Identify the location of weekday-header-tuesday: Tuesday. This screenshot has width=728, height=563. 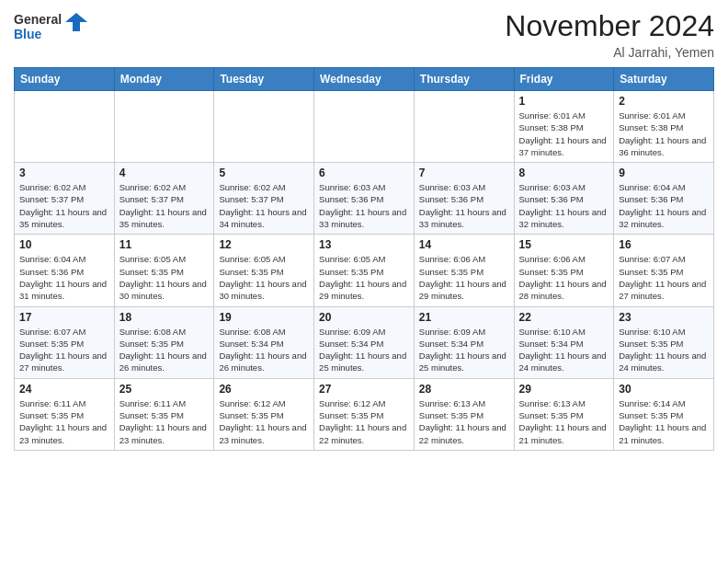
(265, 79).